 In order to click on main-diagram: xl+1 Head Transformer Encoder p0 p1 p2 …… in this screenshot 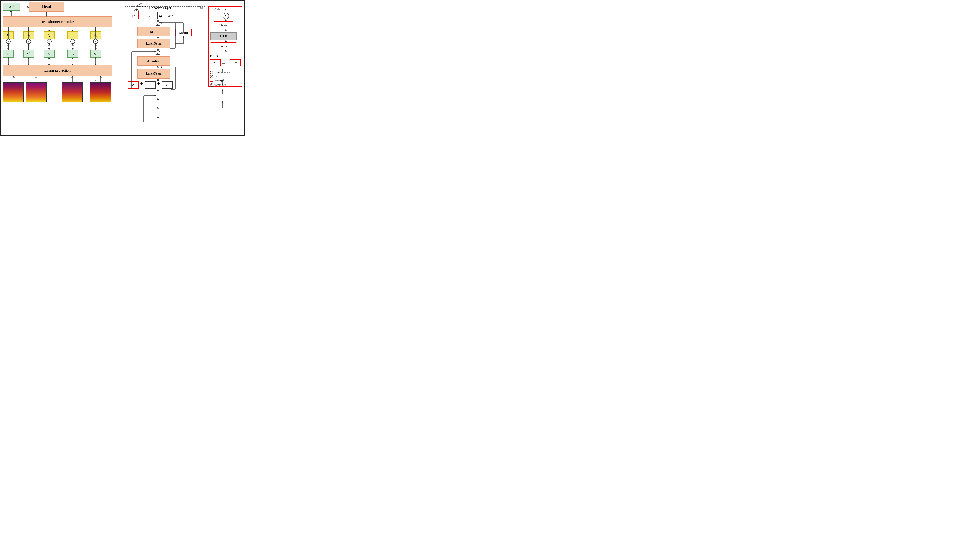, I will do `click(123, 68)`.